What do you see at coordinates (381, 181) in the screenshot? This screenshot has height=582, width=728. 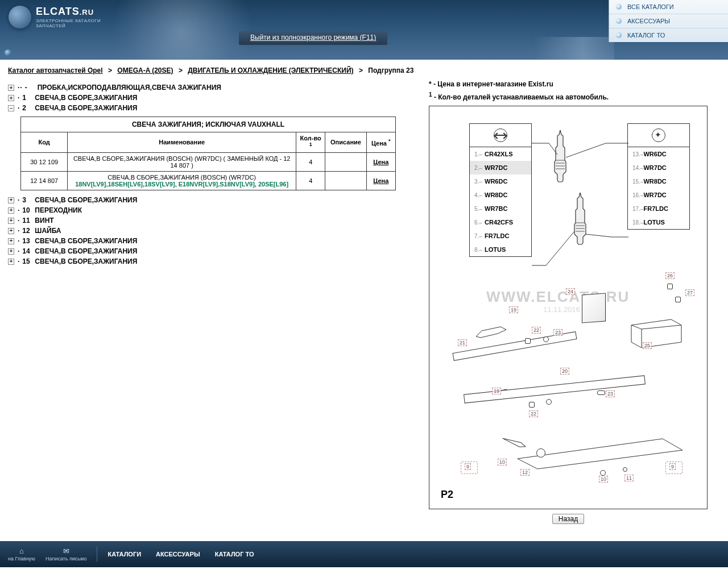 I see `cell-price: Цена` at bounding box center [381, 181].